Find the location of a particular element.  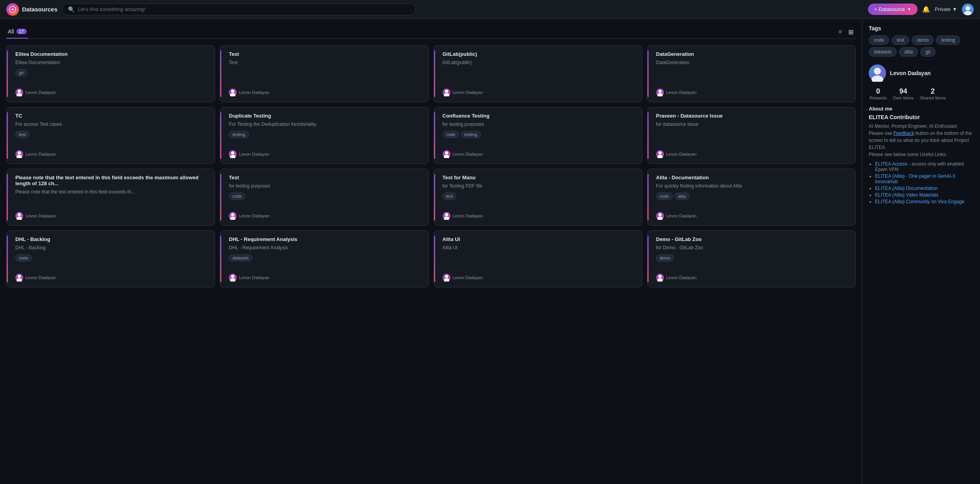

privacy-label: Private is located at coordinates (943, 9).